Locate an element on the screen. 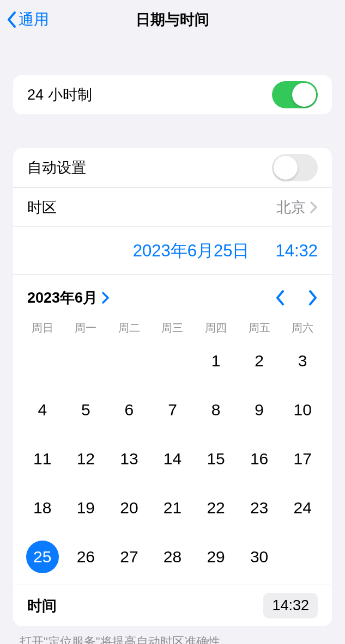  row-auto-set: 自动设置 is located at coordinates (172, 168).